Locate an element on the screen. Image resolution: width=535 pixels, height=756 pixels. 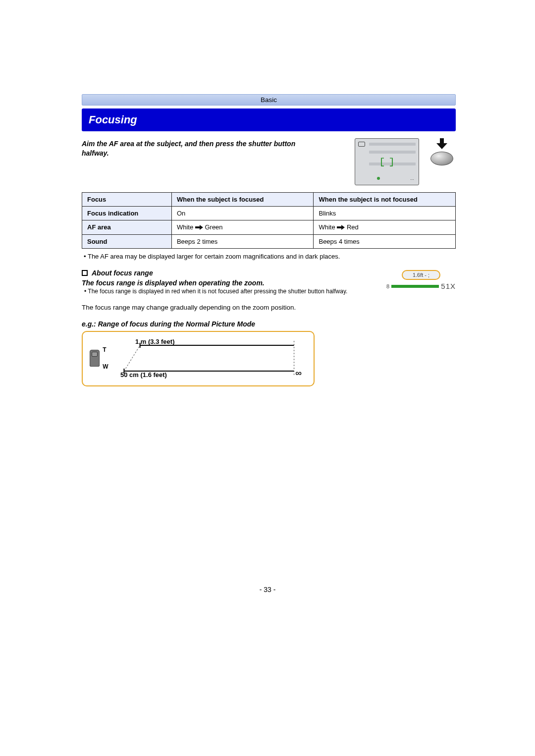
cell-text-b: Red is located at coordinates (353, 227).